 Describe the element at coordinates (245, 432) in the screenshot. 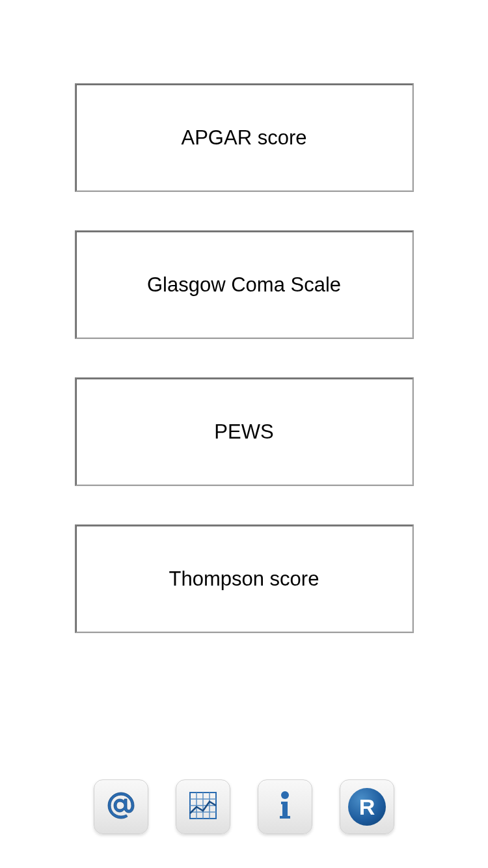

I see `menu-button-pews: PEWS` at that location.